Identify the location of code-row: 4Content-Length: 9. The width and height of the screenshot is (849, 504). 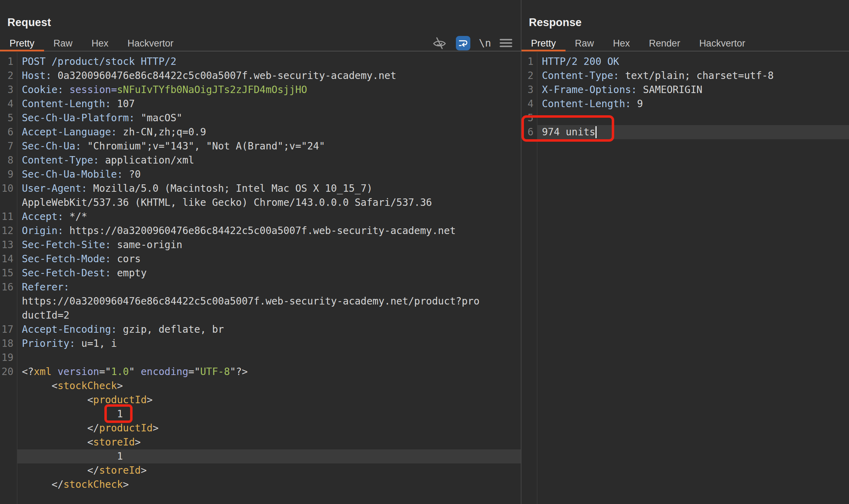
(685, 104).